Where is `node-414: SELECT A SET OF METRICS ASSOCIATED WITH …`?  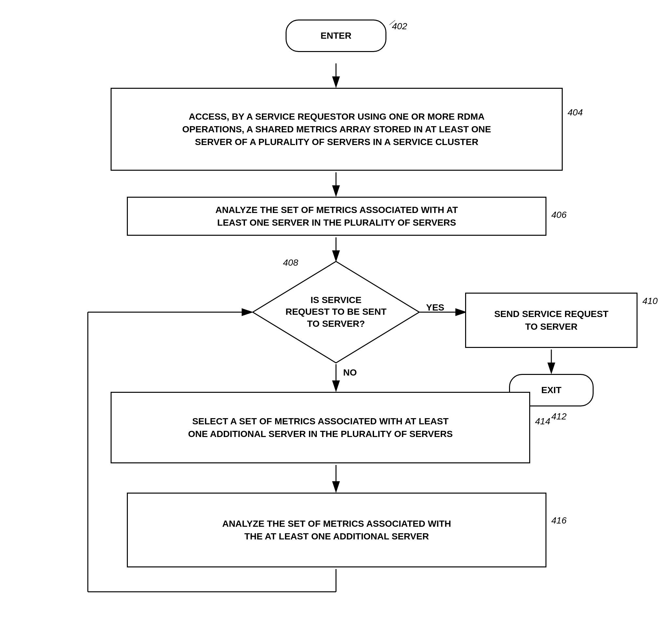 node-414: SELECT A SET OF METRICS ASSOCIATED WITH … is located at coordinates (320, 427).